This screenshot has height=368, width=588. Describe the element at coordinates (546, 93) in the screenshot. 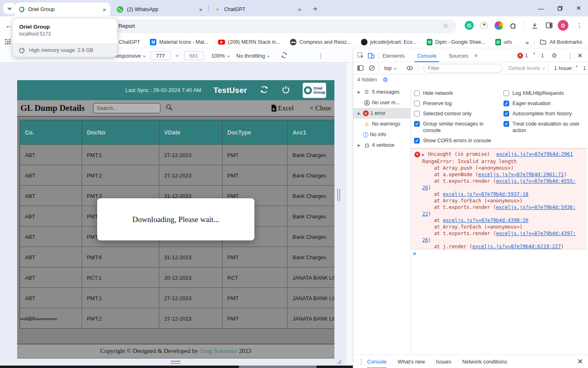

I see `console-setting: Log XMLHttpRequests` at that location.